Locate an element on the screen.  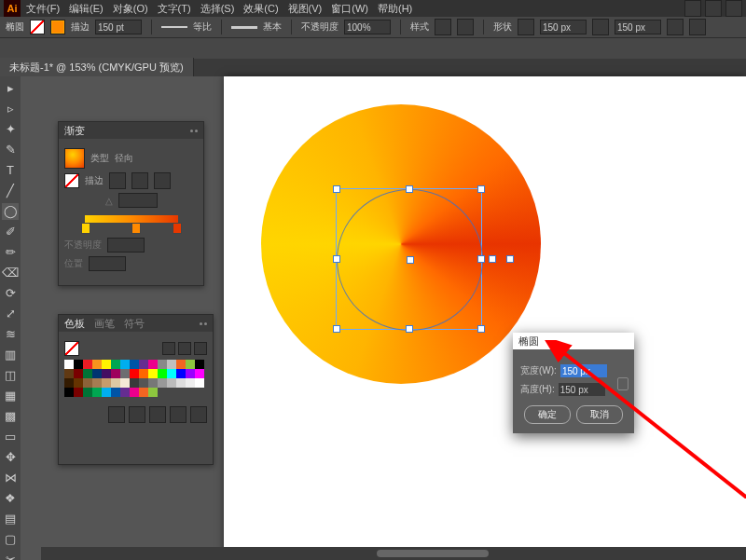
new-group-icon is located at coordinates (178, 415).